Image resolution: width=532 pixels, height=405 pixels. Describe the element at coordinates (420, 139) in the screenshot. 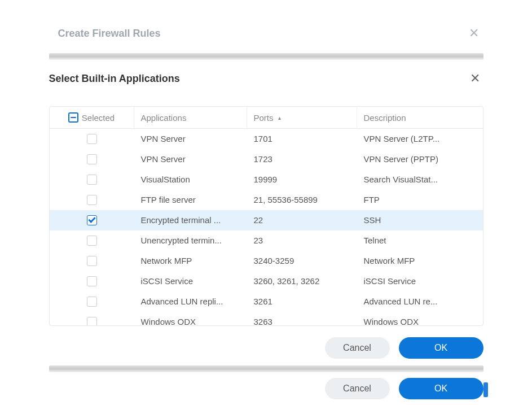

I see `cell-description: VPN Server (L2TP...` at that location.